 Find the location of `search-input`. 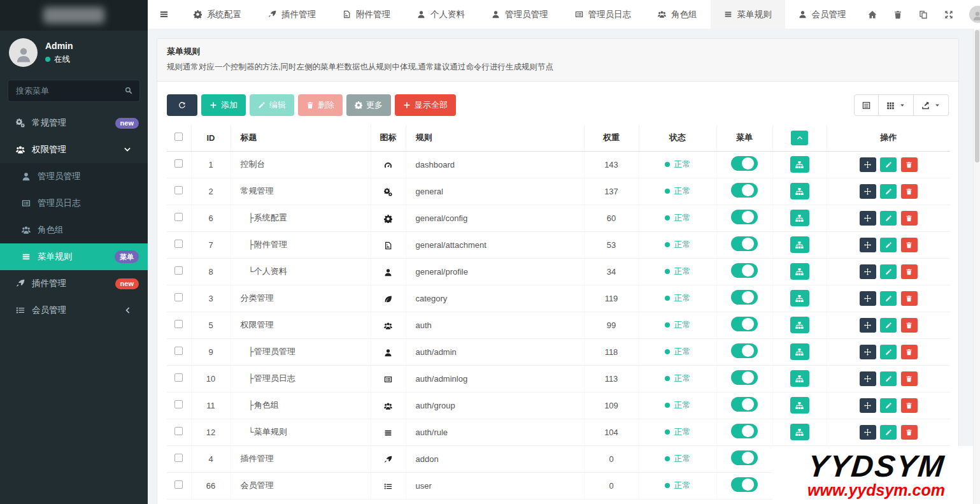

search-input is located at coordinates (74, 90).